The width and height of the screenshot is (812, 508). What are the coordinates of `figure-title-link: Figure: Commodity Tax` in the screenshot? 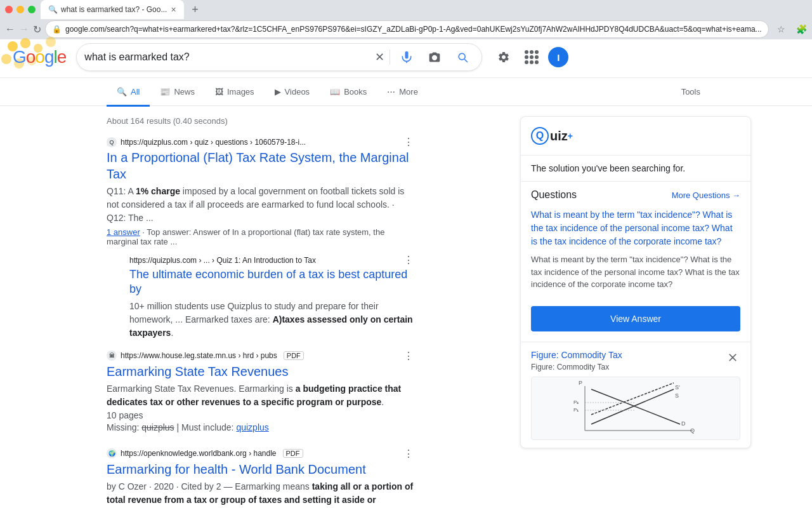 It's located at (636, 355).